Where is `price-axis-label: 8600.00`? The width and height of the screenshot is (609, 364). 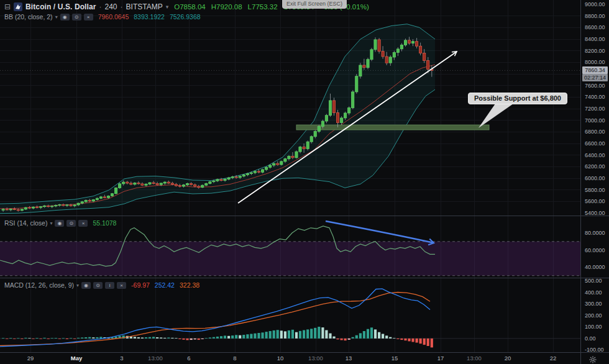 price-axis-label: 8600.00 is located at coordinates (595, 27).